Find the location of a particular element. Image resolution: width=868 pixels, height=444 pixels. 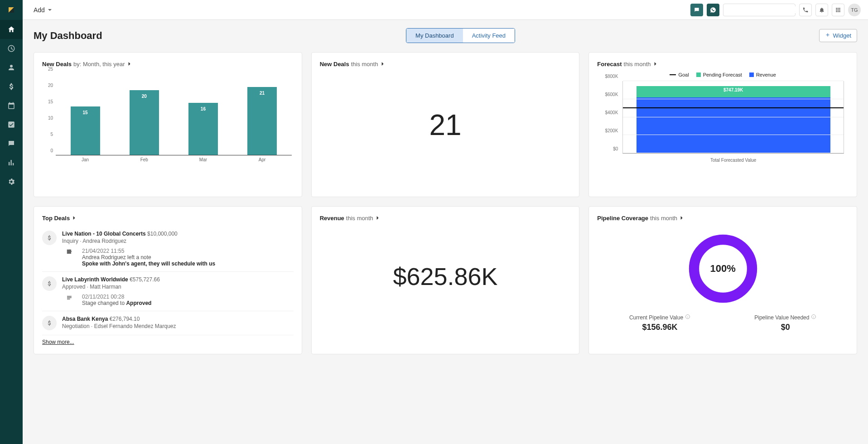

nav-deals is located at coordinates (11, 87).